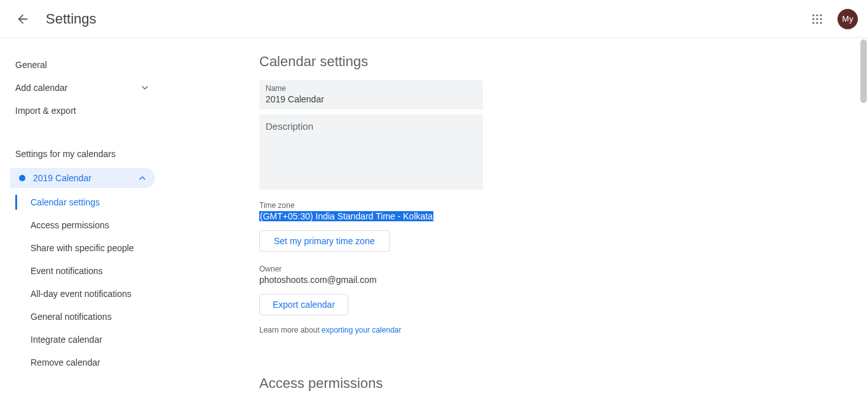  Describe the element at coordinates (346, 216) in the screenshot. I see `timezone-value: (GMT+05:30) India Standard Time - Kolkat…` at that location.